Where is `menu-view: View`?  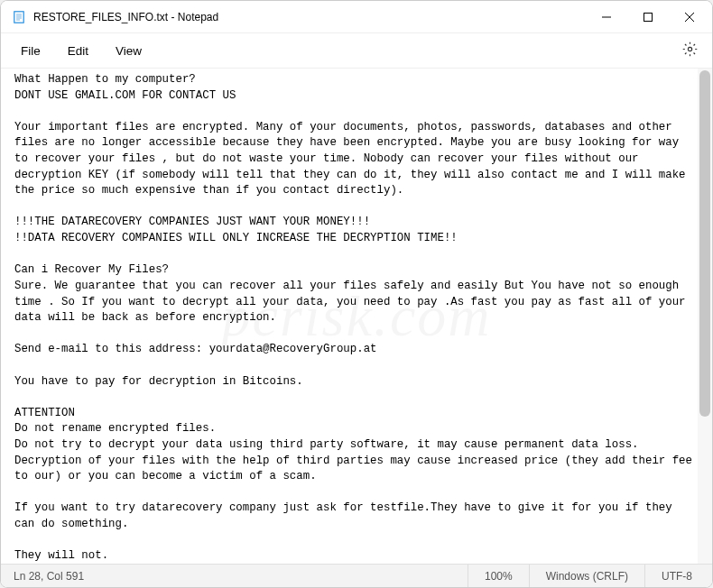
menu-view: View is located at coordinates (128, 51).